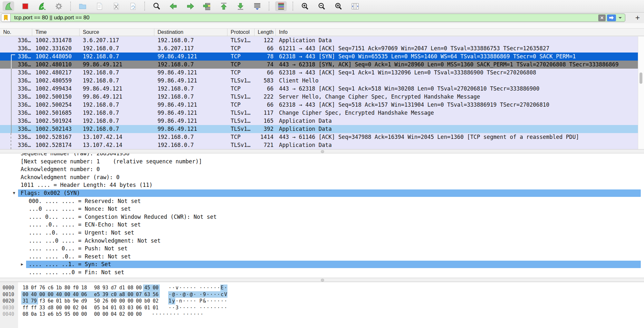  Describe the element at coordinates (122, 288) in the screenshot. I see `hex-byte: d1` at that location.